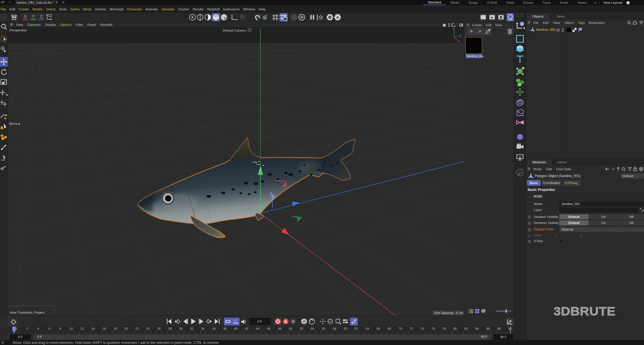 The image size is (644, 345). What do you see at coordinates (27, 313) in the screenshot?
I see `svg-text: View Transform: Project` at bounding box center [27, 313].